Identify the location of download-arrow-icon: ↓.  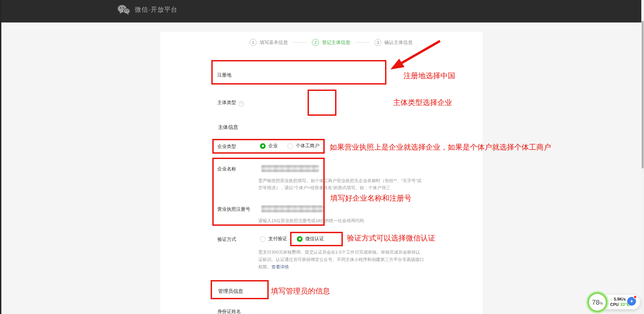
(611, 299).